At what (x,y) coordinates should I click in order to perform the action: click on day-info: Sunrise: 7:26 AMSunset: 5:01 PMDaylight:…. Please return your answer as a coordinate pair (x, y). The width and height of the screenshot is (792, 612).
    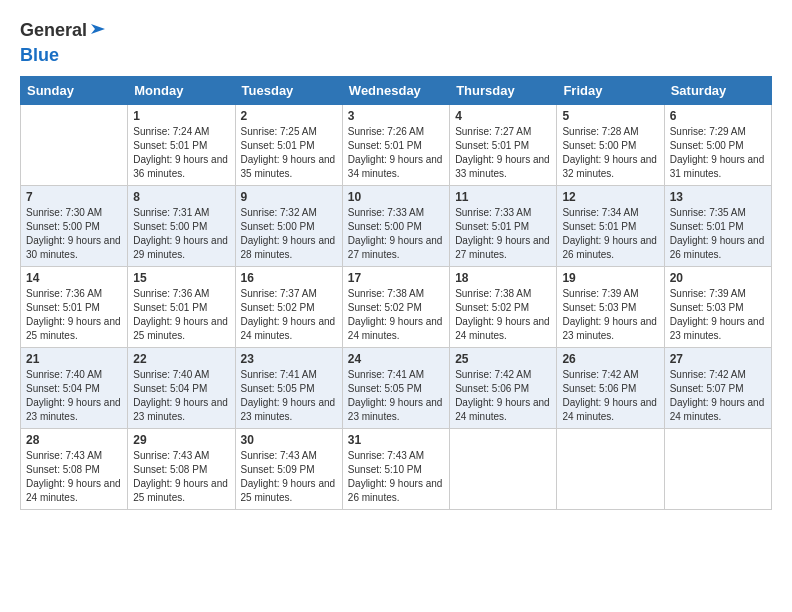
    Looking at the image, I should click on (396, 153).